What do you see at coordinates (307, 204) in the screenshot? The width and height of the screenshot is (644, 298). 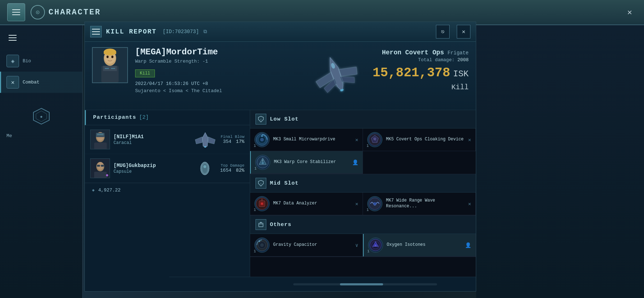 I see `equipment-item-analyzer: 1 MK7 Data Analyzer` at bounding box center [307, 204].